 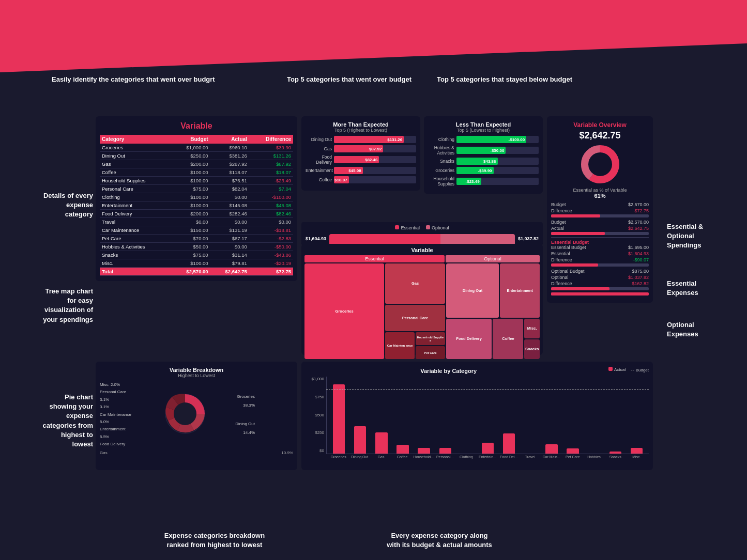 What do you see at coordinates (560, 277) in the screenshot?
I see `opt-actual-label: Optional` at bounding box center [560, 277].